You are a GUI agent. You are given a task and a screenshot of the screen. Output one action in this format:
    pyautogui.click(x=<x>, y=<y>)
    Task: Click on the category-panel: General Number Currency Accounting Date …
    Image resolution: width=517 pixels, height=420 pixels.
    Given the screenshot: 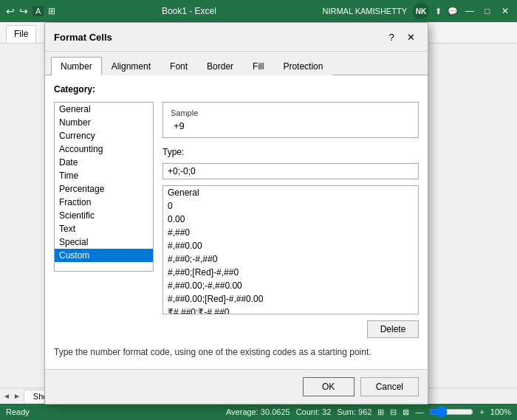 What is the action you would take?
    pyautogui.click(x=103, y=220)
    